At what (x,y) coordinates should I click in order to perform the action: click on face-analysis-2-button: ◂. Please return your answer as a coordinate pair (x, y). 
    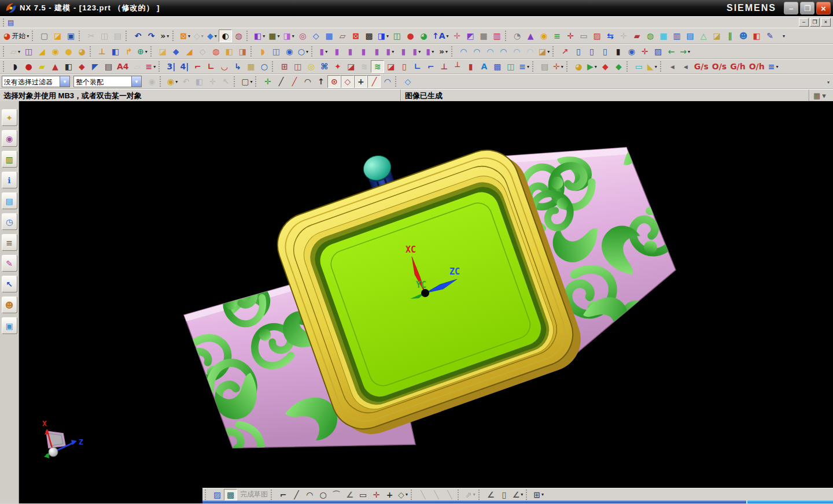
    Looking at the image, I should click on (686, 66).